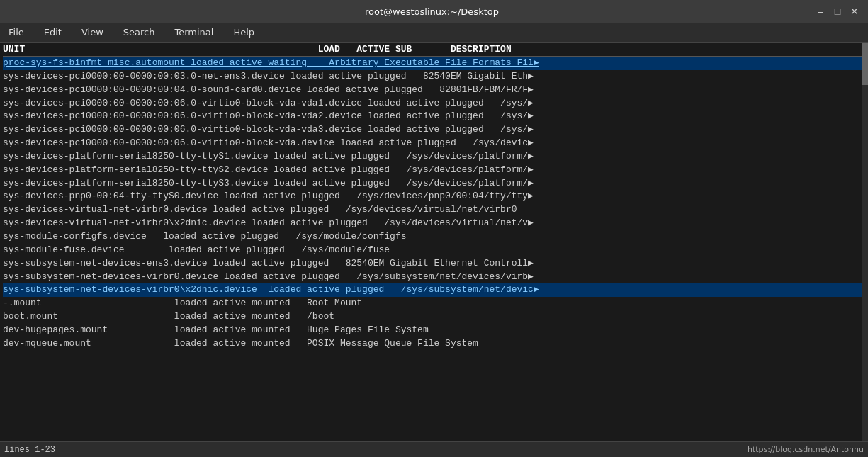  Describe the element at coordinates (434, 303) in the screenshot. I see `table-row: -.mount loaded active mounted Root Mount` at that location.